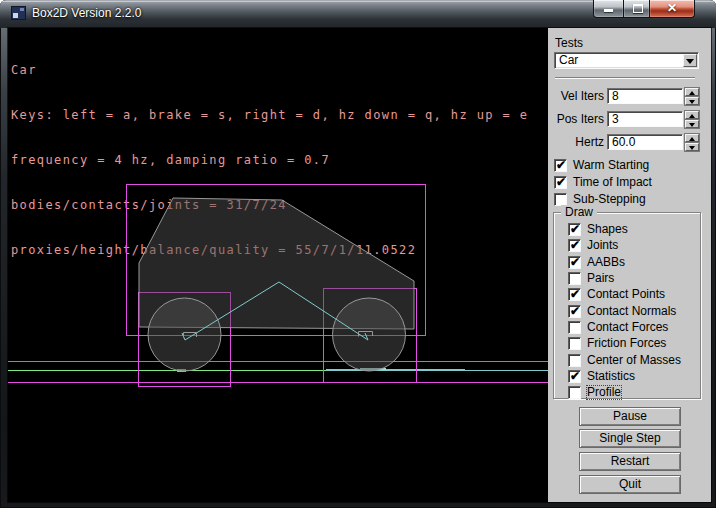 The width and height of the screenshot is (719, 510). Describe the element at coordinates (576, 142) in the screenshot. I see `hertz-label: Hertz` at that location.